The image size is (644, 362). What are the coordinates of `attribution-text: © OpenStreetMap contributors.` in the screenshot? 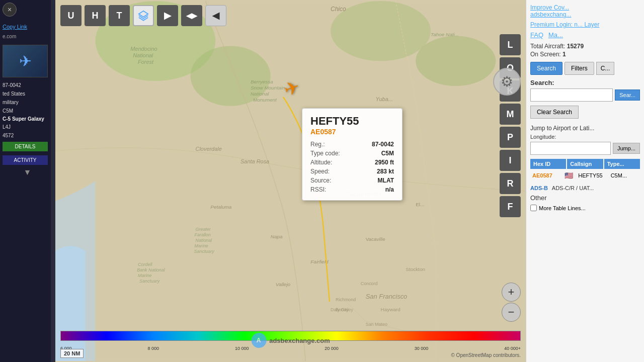 It's located at (486, 355).